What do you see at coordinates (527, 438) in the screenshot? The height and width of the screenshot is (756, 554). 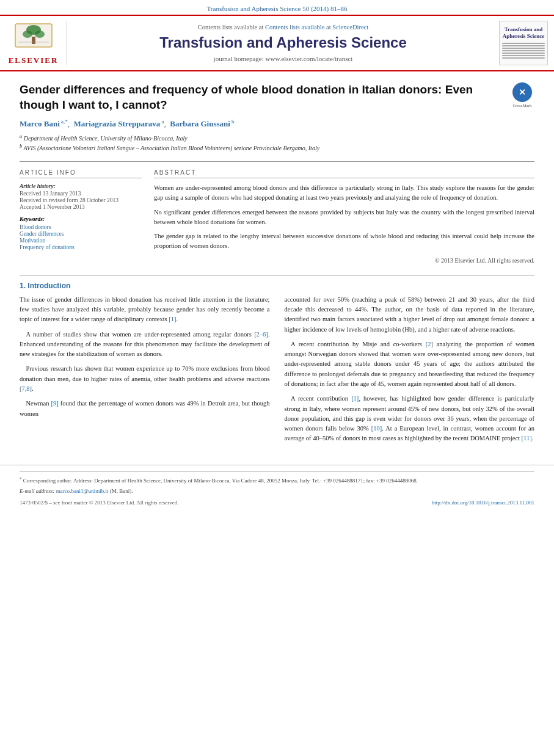 I see `ref-11: [11]` at bounding box center [527, 438].